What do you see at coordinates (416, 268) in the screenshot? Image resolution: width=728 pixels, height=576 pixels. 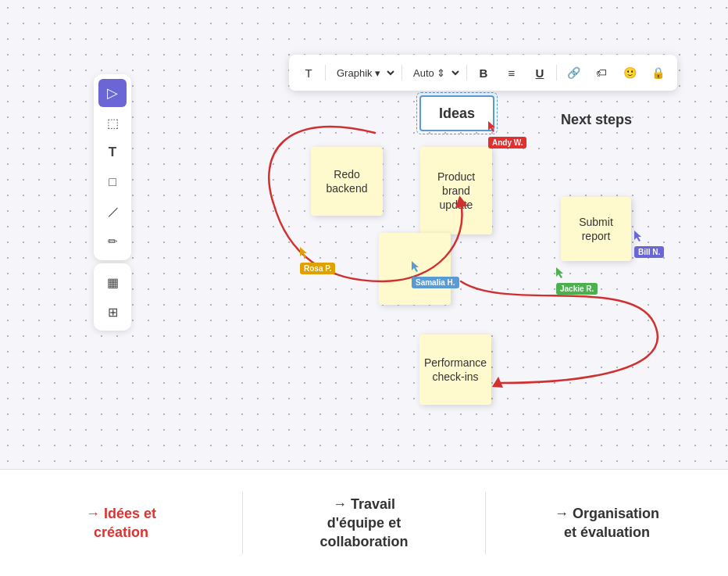 I see `cursor-samalia: Samalia H.` at bounding box center [416, 268].